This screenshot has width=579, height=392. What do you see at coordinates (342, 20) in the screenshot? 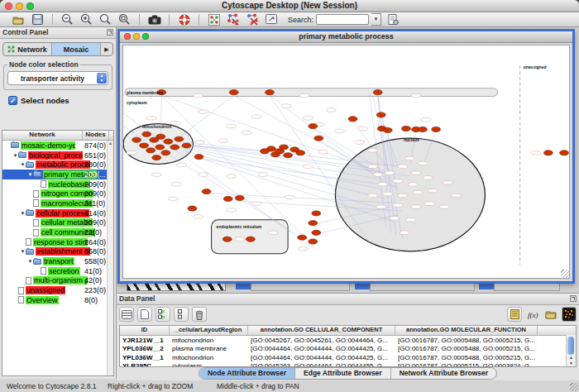
I see `search-input` at bounding box center [342, 20].